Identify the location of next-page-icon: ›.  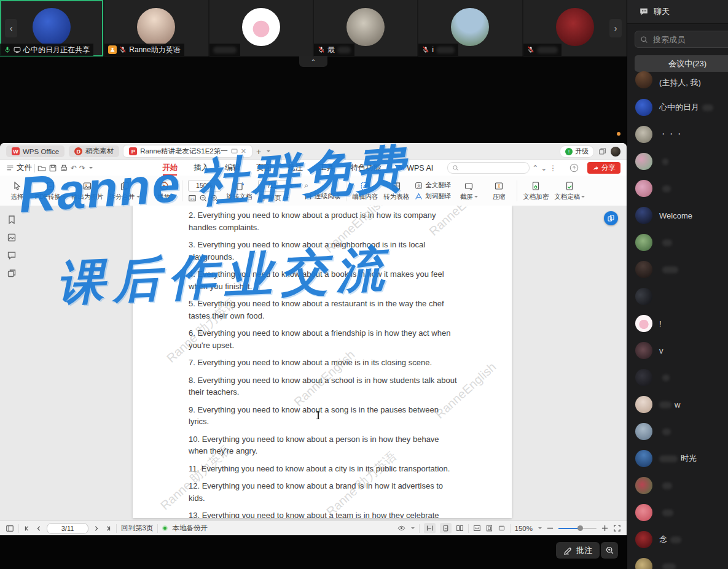
(291, 185).